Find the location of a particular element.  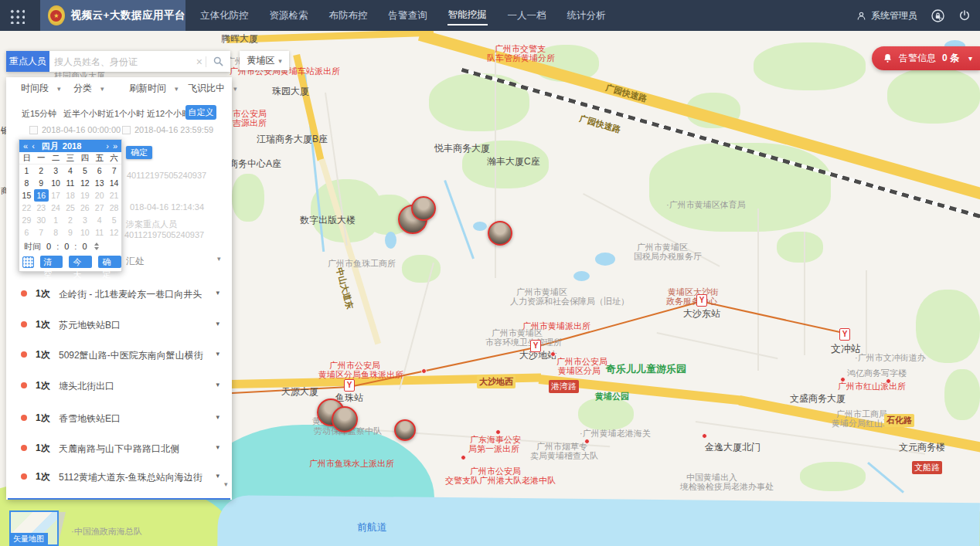

list-item: 1次香雪地铁站E口▾ is located at coordinates (119, 419).